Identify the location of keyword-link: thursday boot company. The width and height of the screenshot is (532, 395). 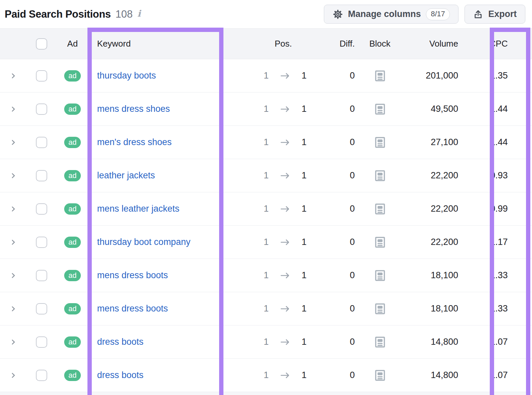
(144, 242).